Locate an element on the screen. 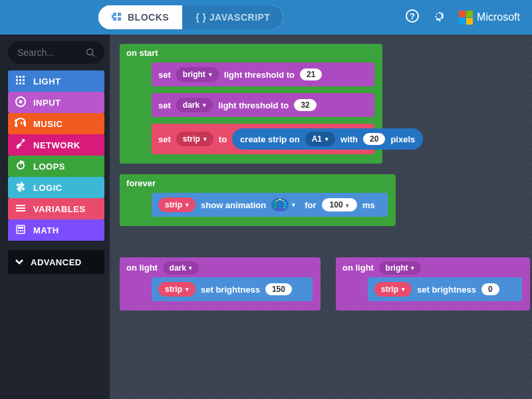  mode-tabs: BLOCKS { } JAVASCRIPT is located at coordinates (191, 17).